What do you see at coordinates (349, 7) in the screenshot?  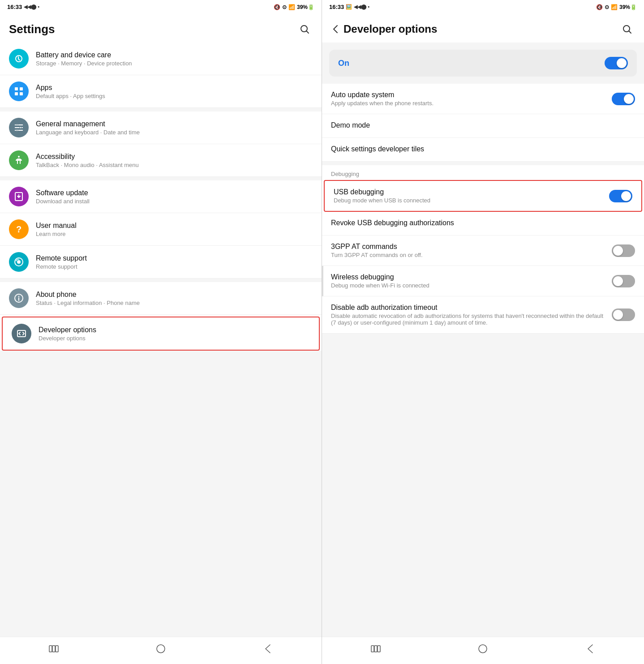 I see `status-time-right: 16:33 🖼️ ◀◀⬤ •` at bounding box center [349, 7].